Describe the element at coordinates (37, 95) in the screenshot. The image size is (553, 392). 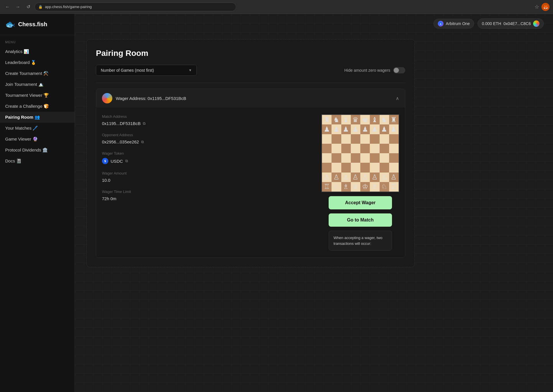
I see `sidebar-item-tournament-viewer: Tournament Viewer 🏆` at that location.